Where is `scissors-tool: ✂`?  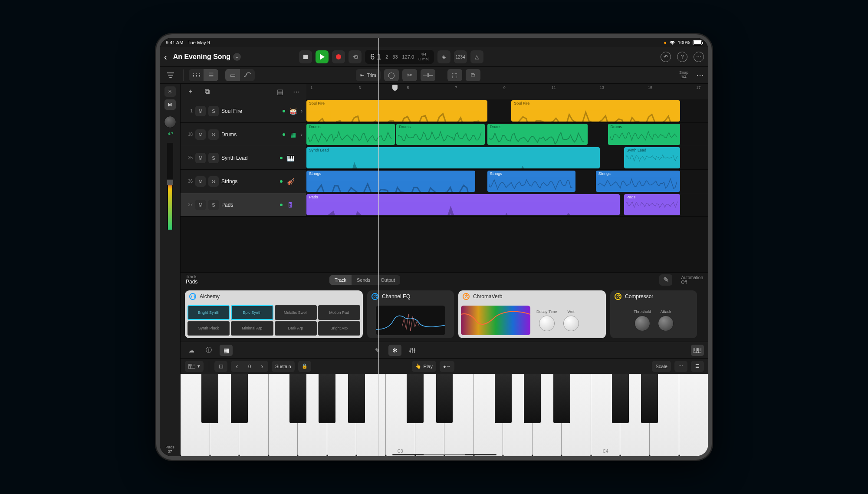
scissors-tool: ✂ is located at coordinates (410, 75).